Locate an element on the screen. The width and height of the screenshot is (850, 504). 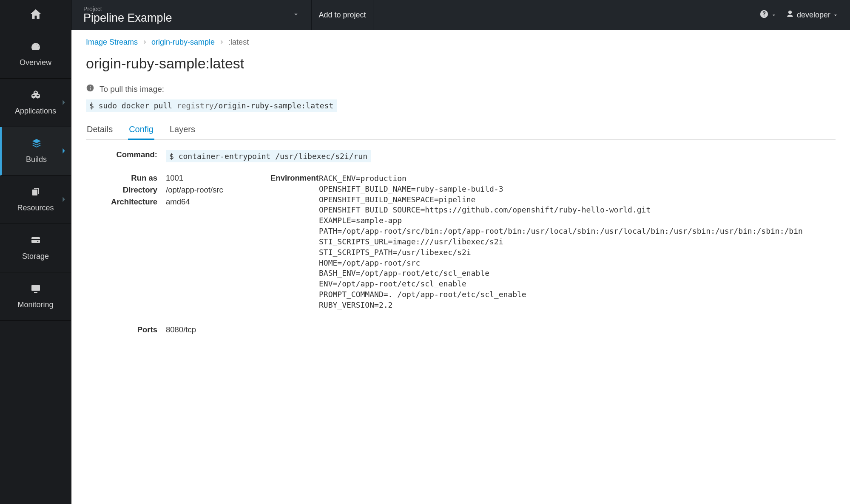
pull-command: $ sudo docker pull registry/origin-ruby-… is located at coordinates (211, 105).